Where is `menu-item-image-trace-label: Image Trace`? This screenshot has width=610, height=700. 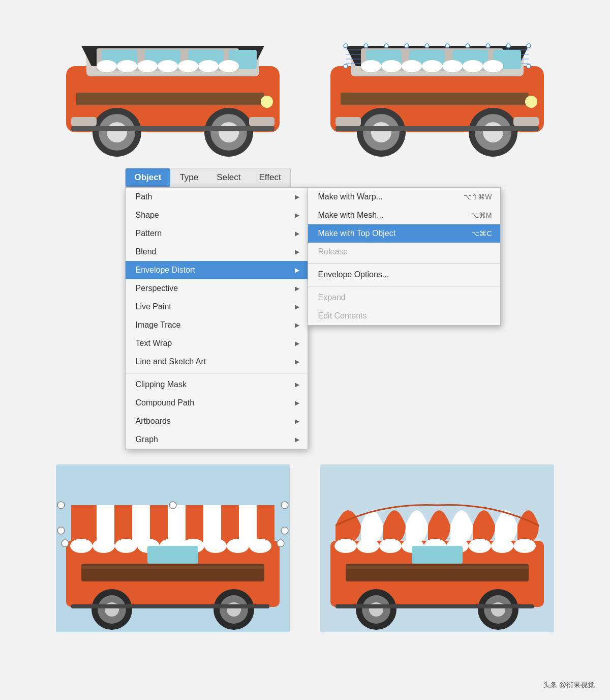
menu-item-image-trace-label: Image Trace is located at coordinates (159, 325).